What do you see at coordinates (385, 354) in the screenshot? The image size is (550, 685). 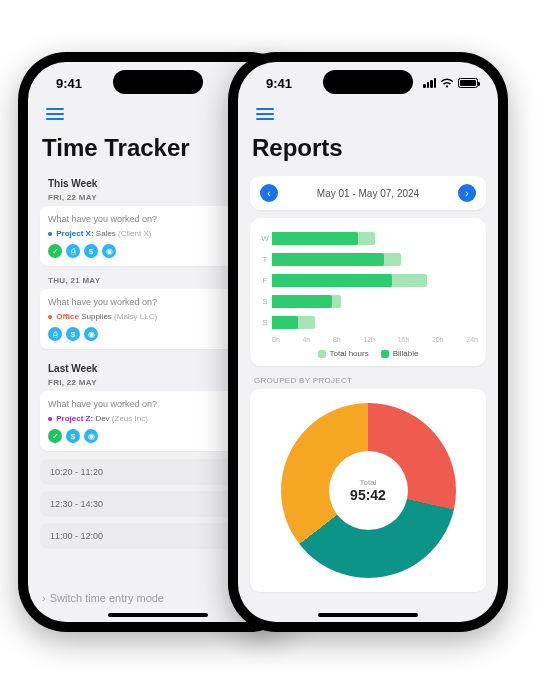 I see `legend-swatch-billable` at bounding box center [385, 354].